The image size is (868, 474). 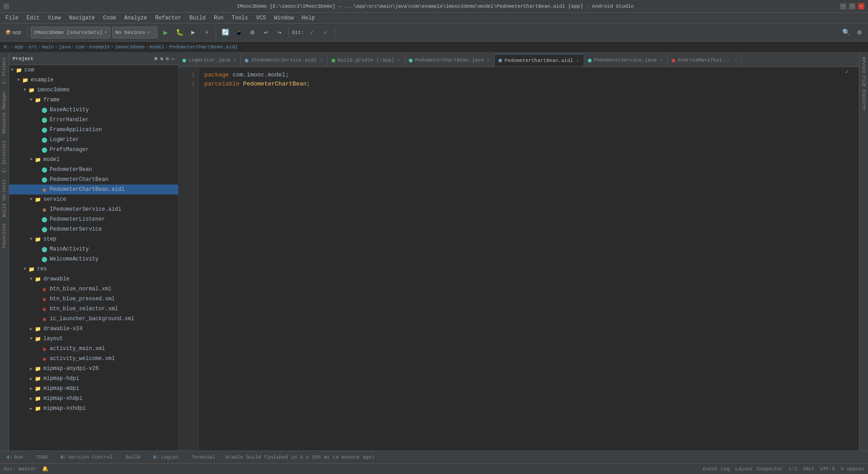 What do you see at coordinates (193, 33) in the screenshot?
I see `coverage-button: ▶` at bounding box center [193, 33].